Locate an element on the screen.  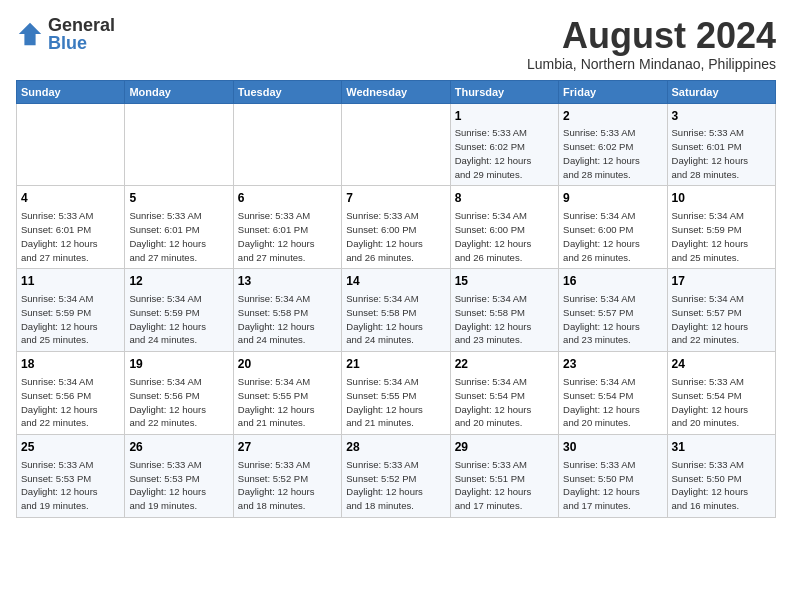
calendar-cell: 25Sunrise: 5:33 AM Sunset: 5:53 PM Dayli… is located at coordinates (71, 476).